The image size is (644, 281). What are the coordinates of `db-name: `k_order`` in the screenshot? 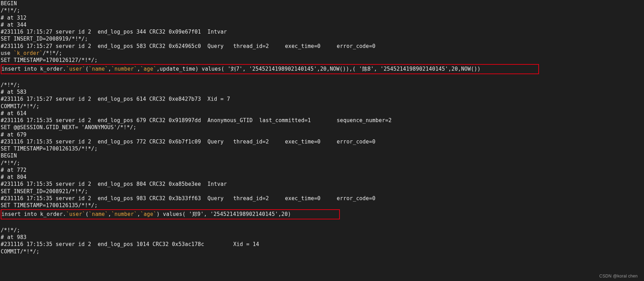 It's located at (28, 53).